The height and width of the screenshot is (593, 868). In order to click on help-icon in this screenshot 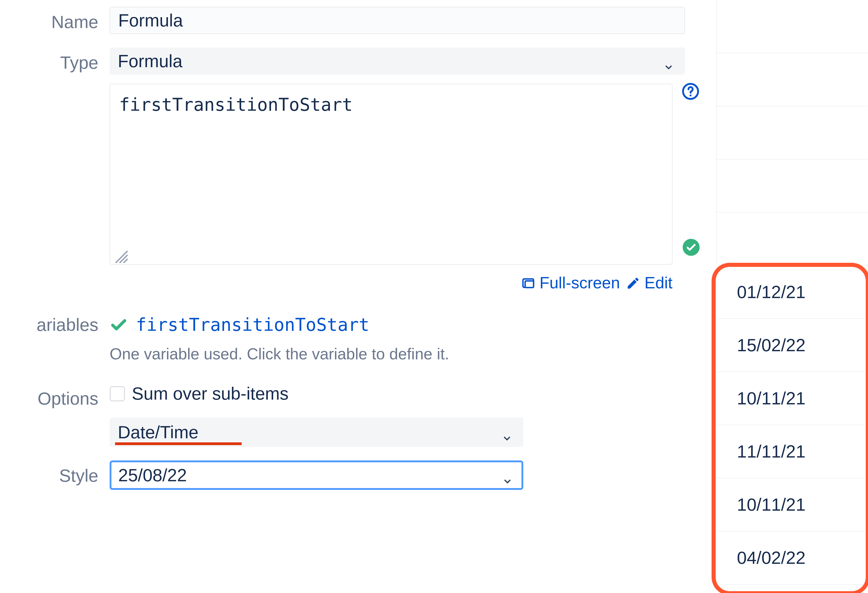, I will do `click(691, 91)`.